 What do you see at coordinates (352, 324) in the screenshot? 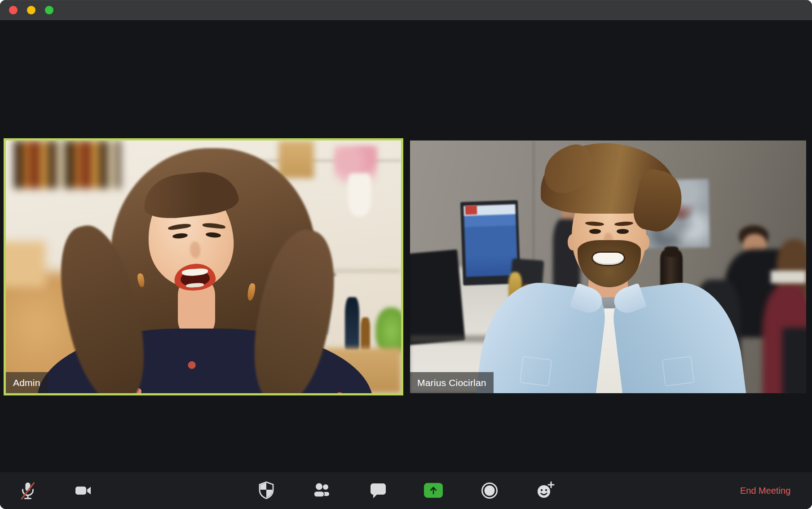
I see `bottle-dark-blur` at bounding box center [352, 324].